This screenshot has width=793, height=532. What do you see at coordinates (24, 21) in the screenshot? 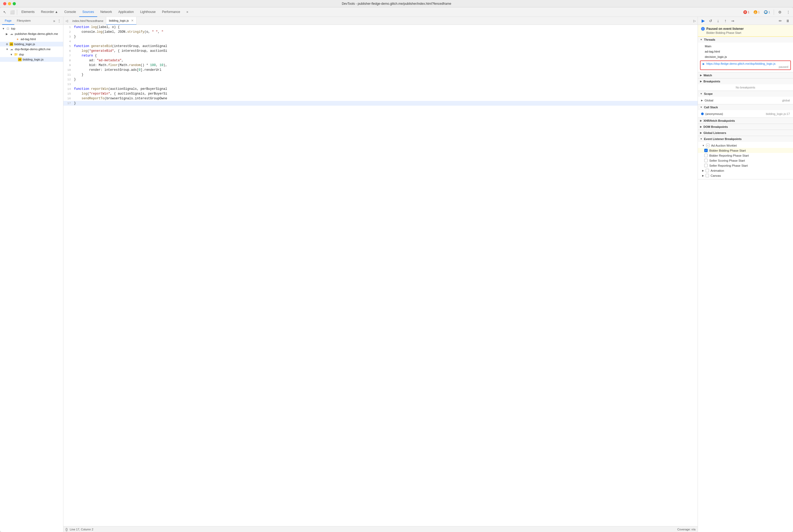
I see `tab-filesystem: Filesystem` at bounding box center [24, 21].